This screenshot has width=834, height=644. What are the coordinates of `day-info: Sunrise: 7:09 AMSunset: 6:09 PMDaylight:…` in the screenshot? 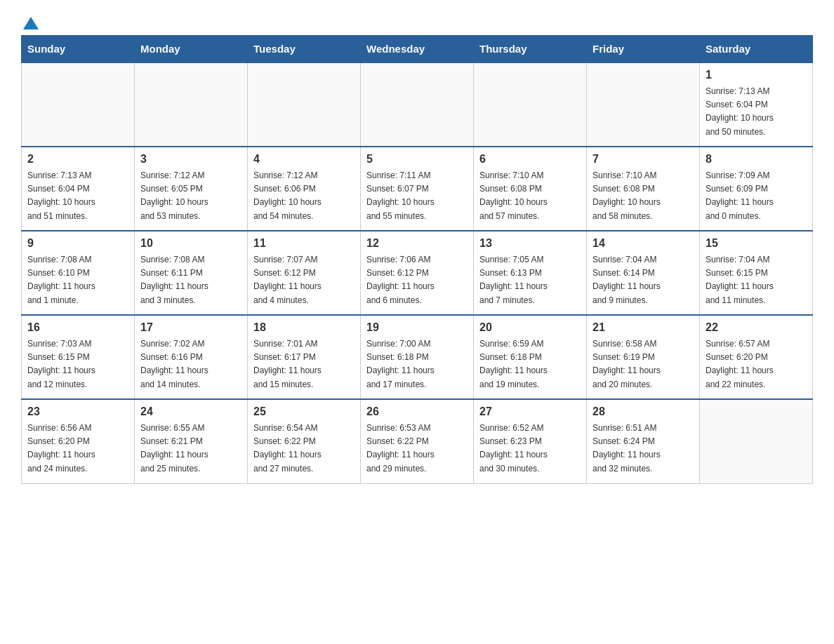 It's located at (756, 196).